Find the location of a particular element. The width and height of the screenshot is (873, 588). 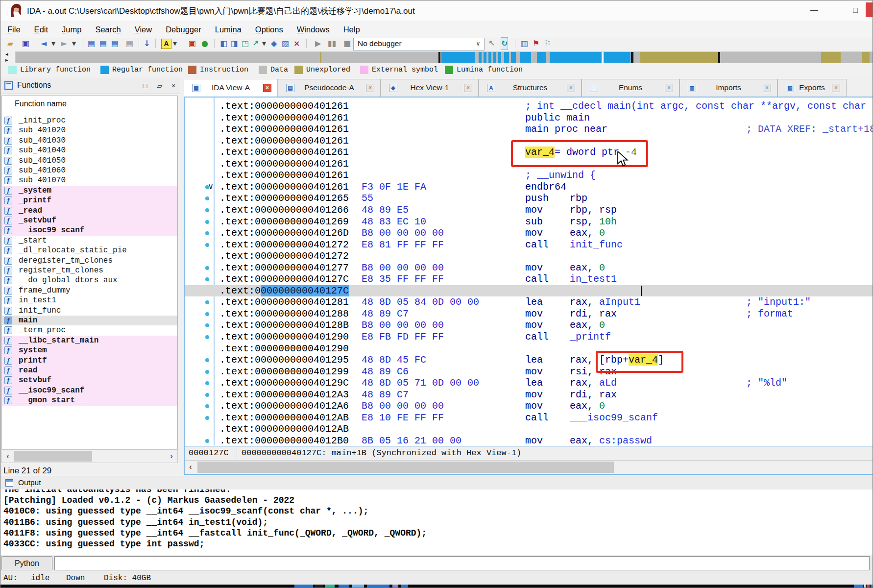

functions-panel-header: Functions □▱× is located at coordinates (90, 86).